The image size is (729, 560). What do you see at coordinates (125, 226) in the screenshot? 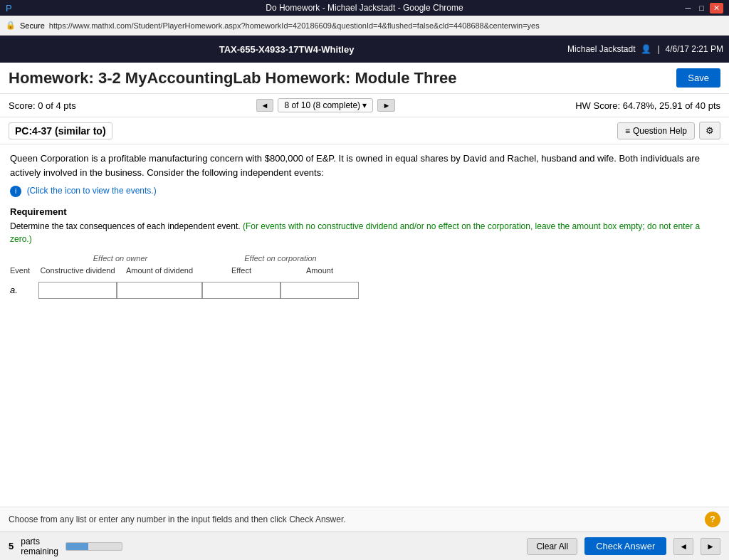
I see `requirement-desc-text: Determine the tax consequences of each i…` at bounding box center [125, 226].